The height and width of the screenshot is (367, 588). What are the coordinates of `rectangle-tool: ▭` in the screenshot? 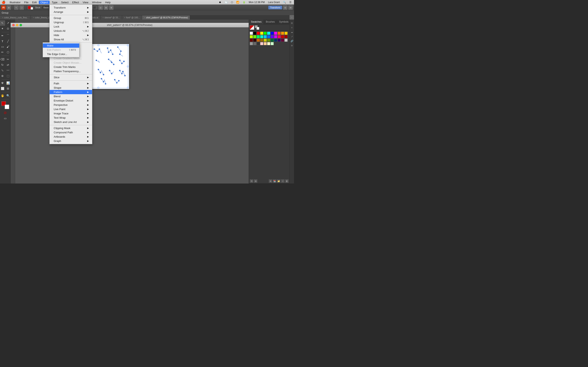 It's located at (2, 47).